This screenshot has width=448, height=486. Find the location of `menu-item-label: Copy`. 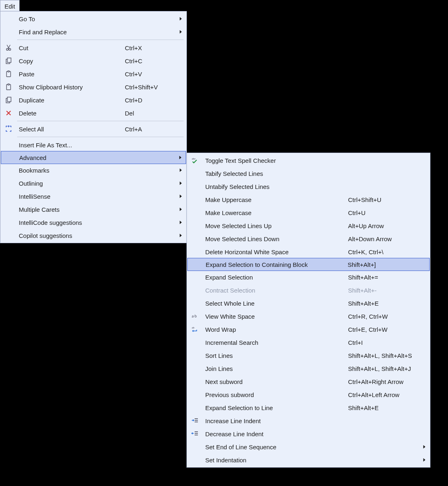

menu-item-label: Copy is located at coordinates (71, 61).